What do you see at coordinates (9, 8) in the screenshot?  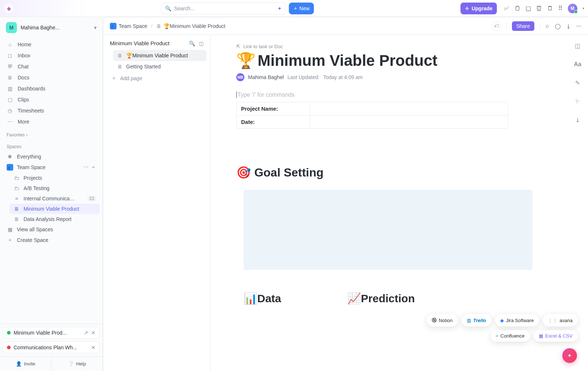 I see `app-logo: ◆` at bounding box center [9, 8].